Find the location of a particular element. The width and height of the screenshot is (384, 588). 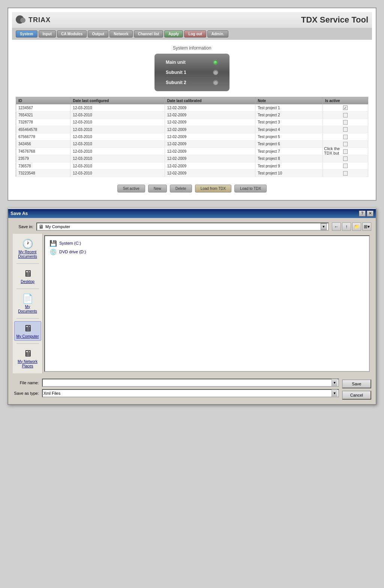

file-item-dvd-d: 💿 DVD drive (D:) is located at coordinates (207, 252).